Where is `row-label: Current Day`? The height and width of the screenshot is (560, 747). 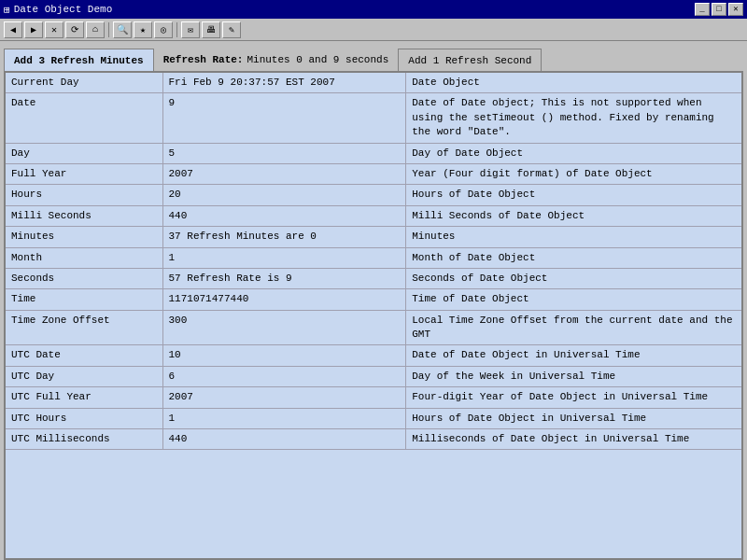
row-label: Current Day is located at coordinates (84, 83).